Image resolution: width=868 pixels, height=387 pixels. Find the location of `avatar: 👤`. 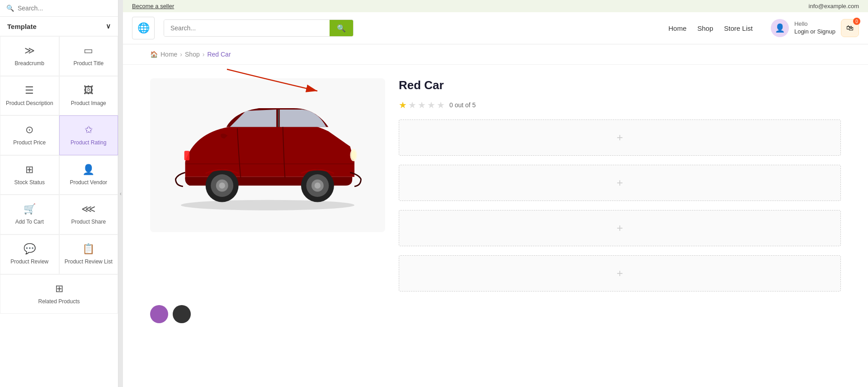

avatar: 👤 is located at coordinates (780, 28).